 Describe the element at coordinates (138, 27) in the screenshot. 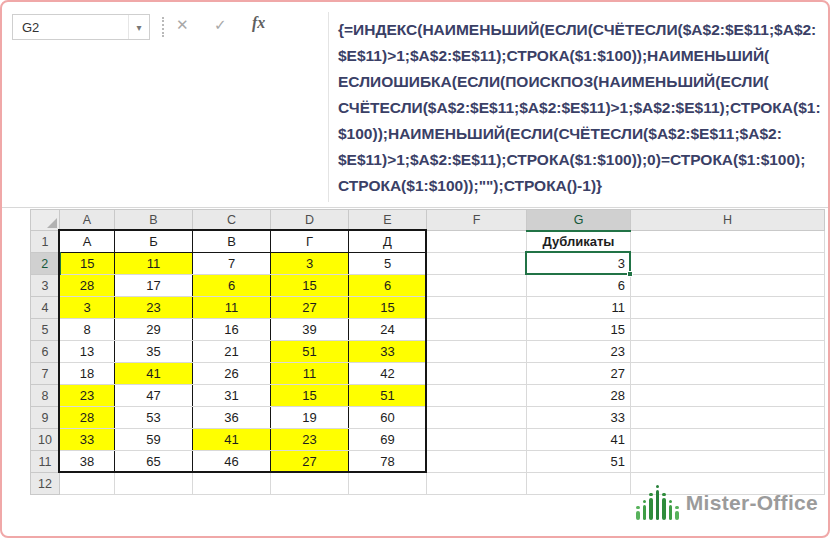

I see `name-box-dropdown-icon: ▾` at that location.